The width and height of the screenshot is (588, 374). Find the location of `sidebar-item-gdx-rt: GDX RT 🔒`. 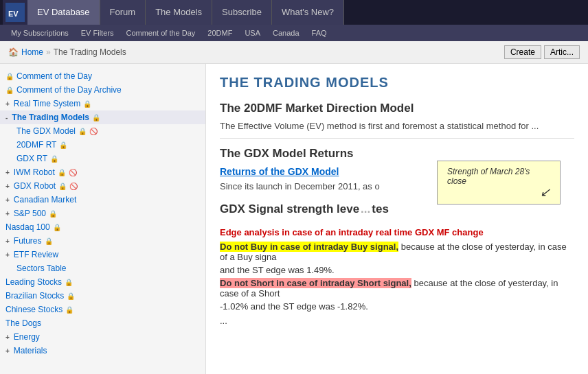

sidebar-item-gdx-rt: GDX RT 🔒 is located at coordinates (103, 159).